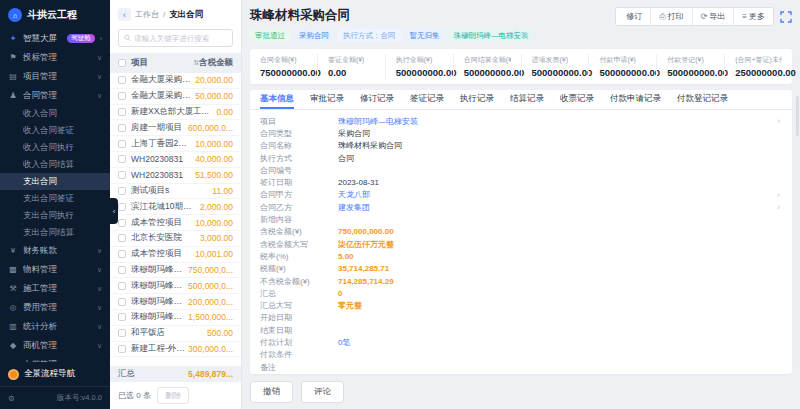 This screenshot has width=800, height=409. What do you see at coordinates (122, 63) in the screenshot?
I see `select-all-checkbox` at bounding box center [122, 63].